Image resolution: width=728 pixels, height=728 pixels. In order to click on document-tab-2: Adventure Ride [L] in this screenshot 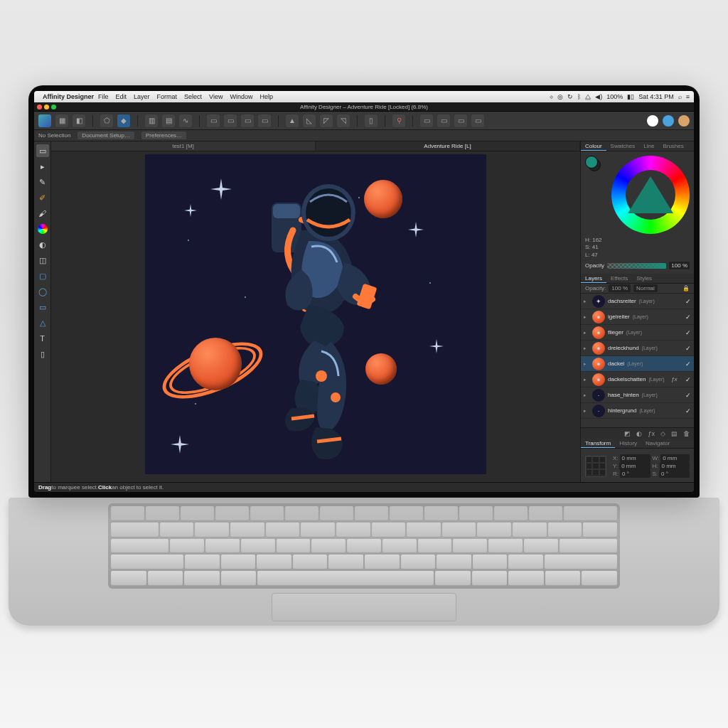, I will do `click(448, 146)`.